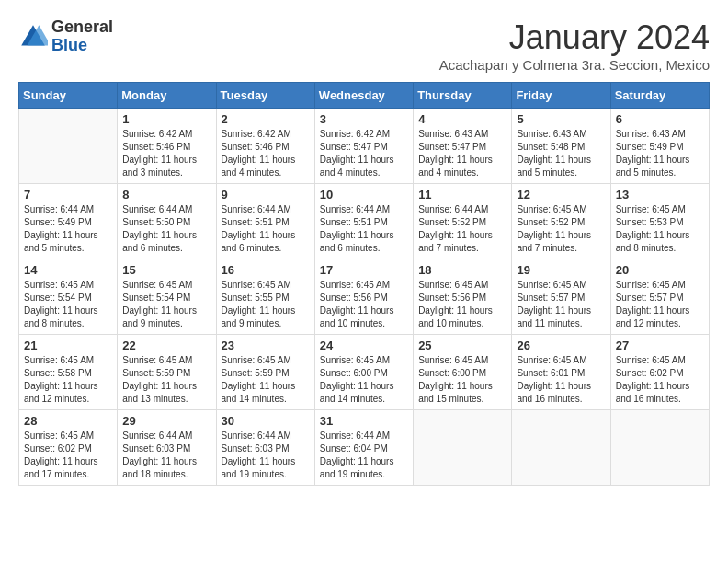 The image size is (728, 563). I want to click on day-number: 5, so click(561, 120).